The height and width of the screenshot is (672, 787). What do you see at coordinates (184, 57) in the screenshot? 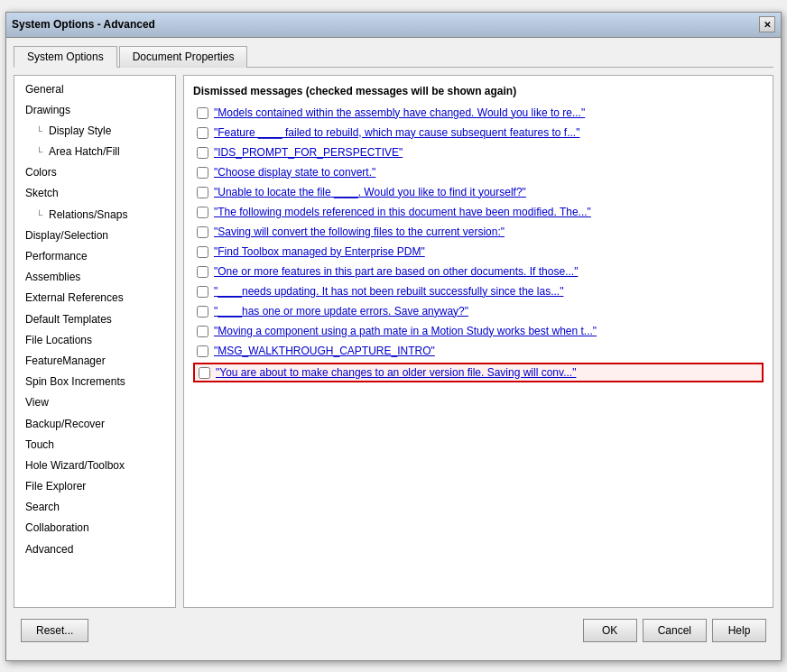
I see `tab-document-properties: Document Properties` at bounding box center [184, 57].